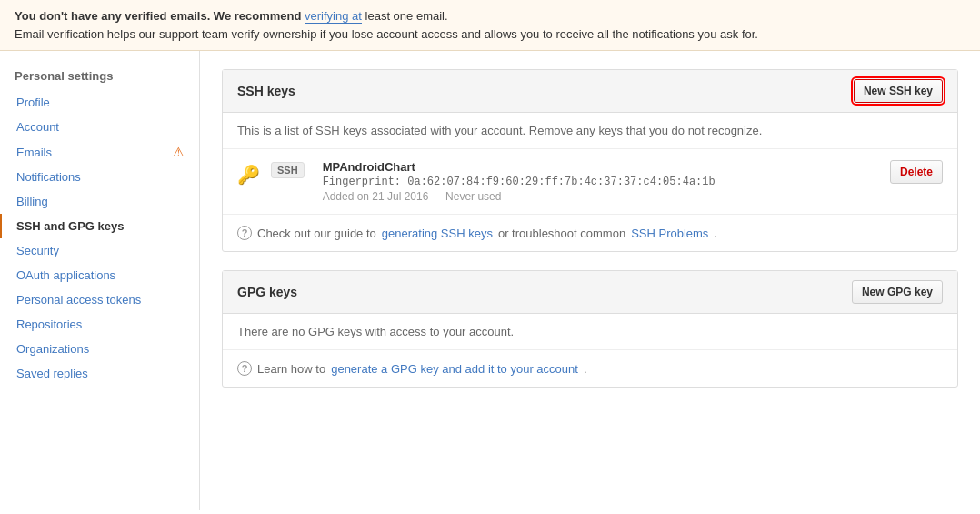 This screenshot has width=980, height=514. What do you see at coordinates (490, 35) in the screenshot?
I see `warning-subtext: Email verification helps our support tea…` at bounding box center [490, 35].